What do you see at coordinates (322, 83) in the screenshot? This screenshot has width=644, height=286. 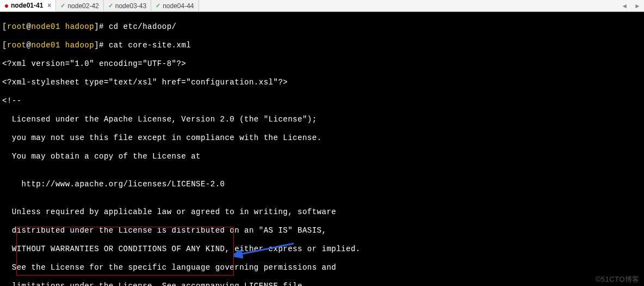 I see `terminal-line: <?xml-stylesheet type="text/xsl" href="c…` at bounding box center [322, 83].